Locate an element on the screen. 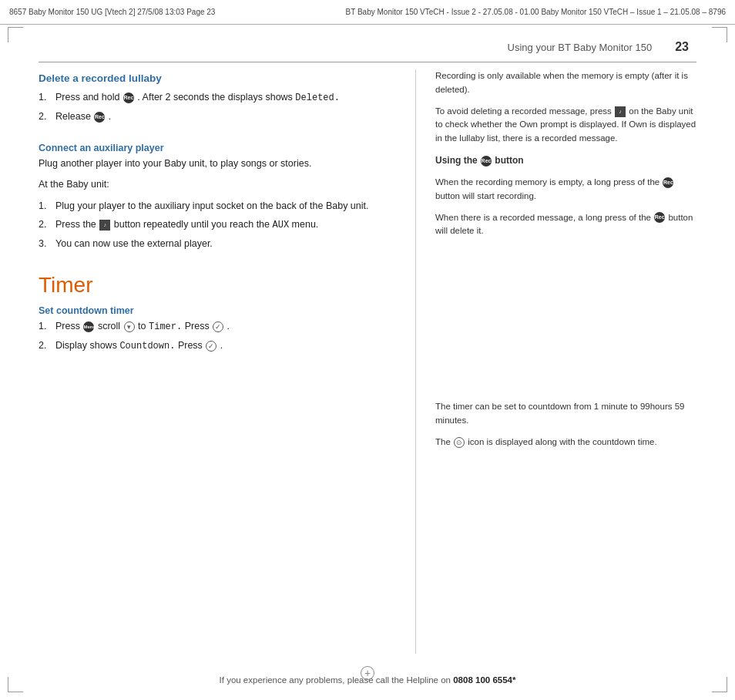 The image size is (735, 700). page-header: Using your BT Baby Monitor 150 23 is located at coordinates (368, 47).